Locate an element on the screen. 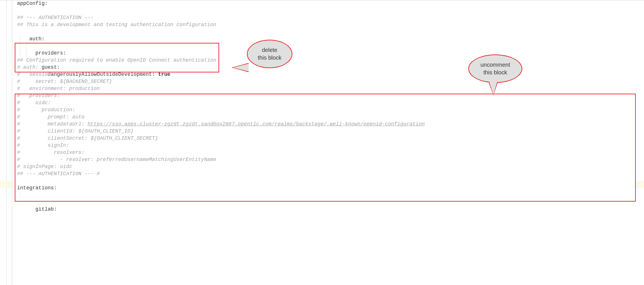  yaml-comment: # metadataUrl: https://sso.apps.cluster-… is located at coordinates (221, 124).